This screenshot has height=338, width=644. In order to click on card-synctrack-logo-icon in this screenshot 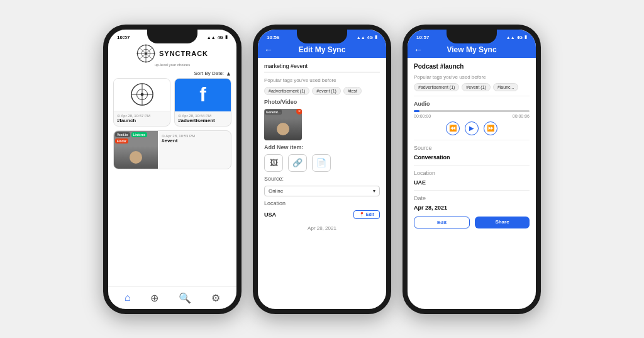, I will do `click(142, 94)`.